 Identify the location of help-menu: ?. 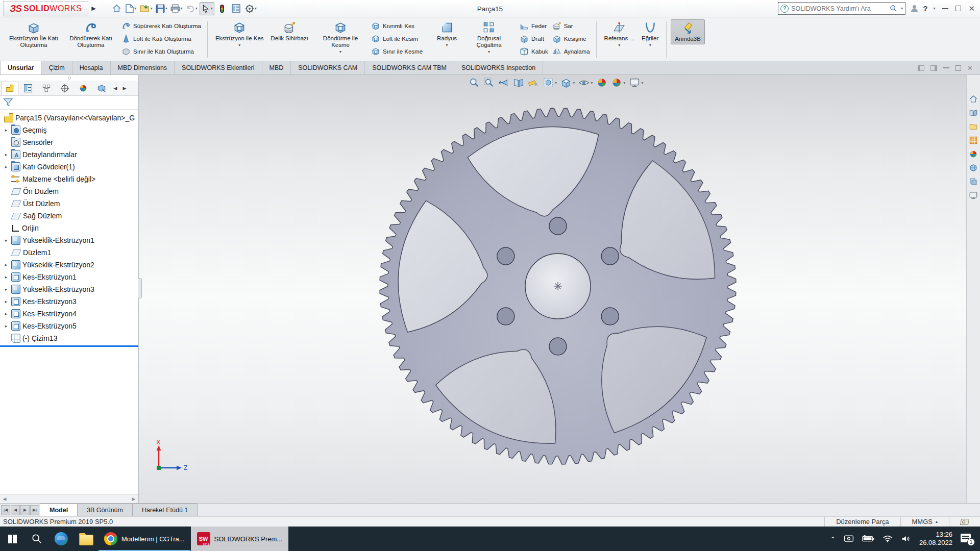
(925, 8).